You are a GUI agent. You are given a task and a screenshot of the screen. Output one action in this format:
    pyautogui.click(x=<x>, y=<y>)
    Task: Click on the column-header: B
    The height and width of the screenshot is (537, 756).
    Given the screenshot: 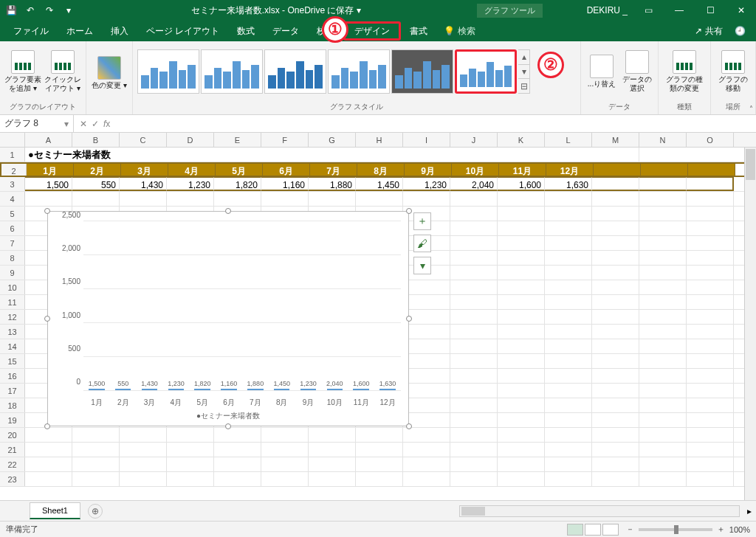 What is the action you would take?
    pyautogui.click(x=96, y=140)
    